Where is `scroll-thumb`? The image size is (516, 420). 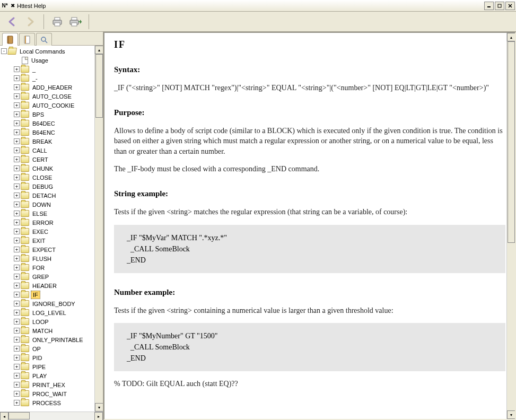 scroll-thumb is located at coordinates (99, 86).